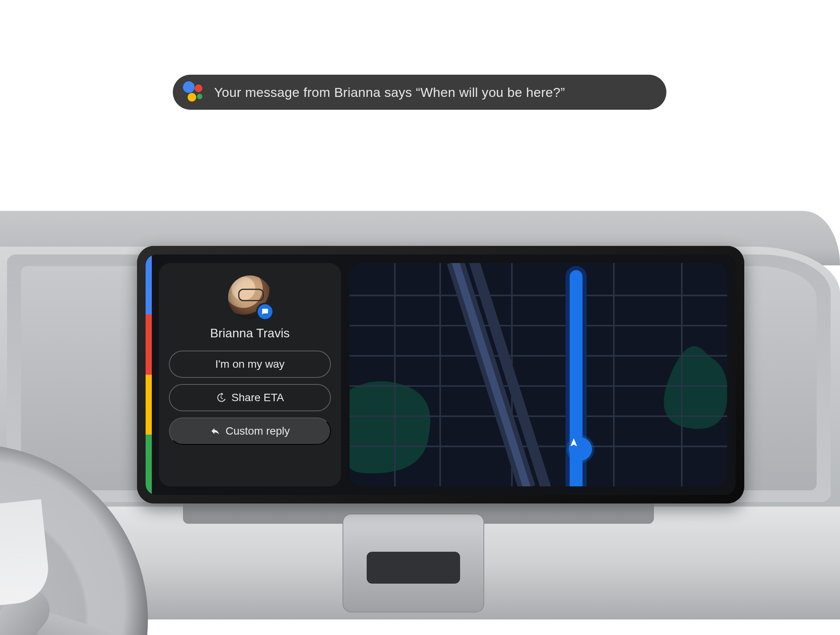 This screenshot has width=840, height=635. Describe the element at coordinates (149, 375) in the screenshot. I see `assistant-rainbow-bar` at that location.